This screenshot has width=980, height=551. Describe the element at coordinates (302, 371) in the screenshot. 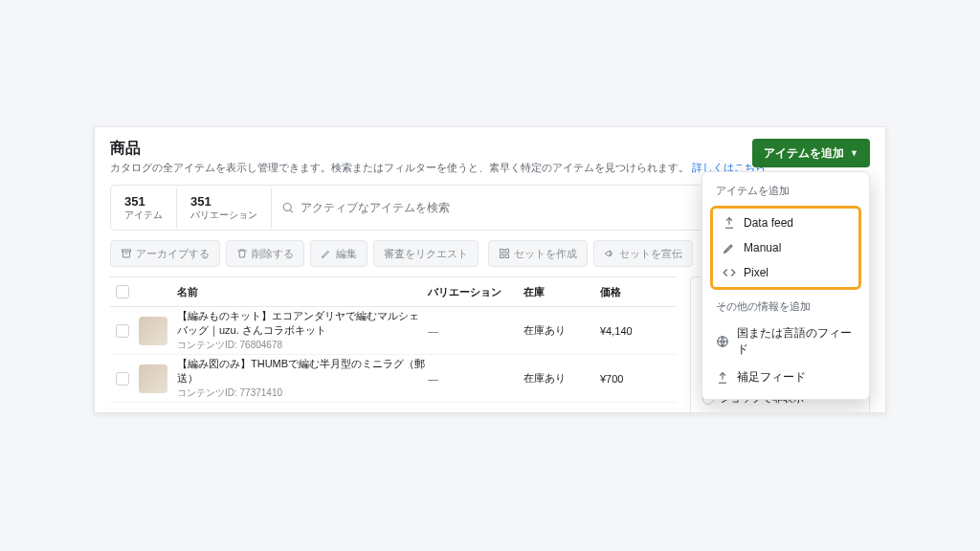

I see `product-name: 【編み図のみ】THUMBで編む半月型のミニラグ（郵送）` at that location.